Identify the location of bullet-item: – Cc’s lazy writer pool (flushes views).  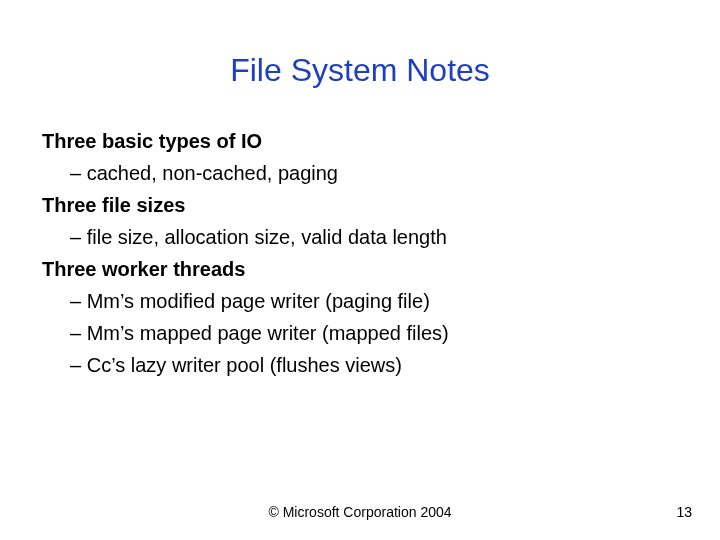
(374, 365).